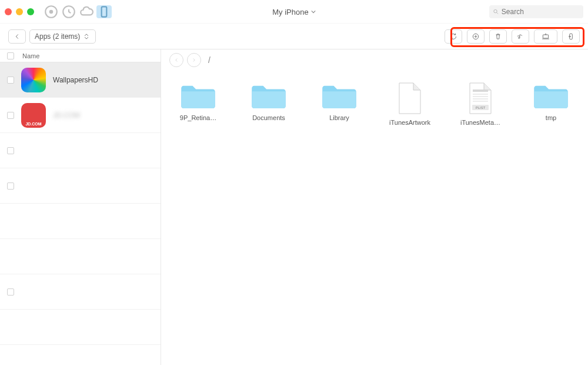 The width and height of the screenshot is (588, 365). Describe the element at coordinates (339, 118) in the screenshot. I see `grid-item-label: Library` at that location.